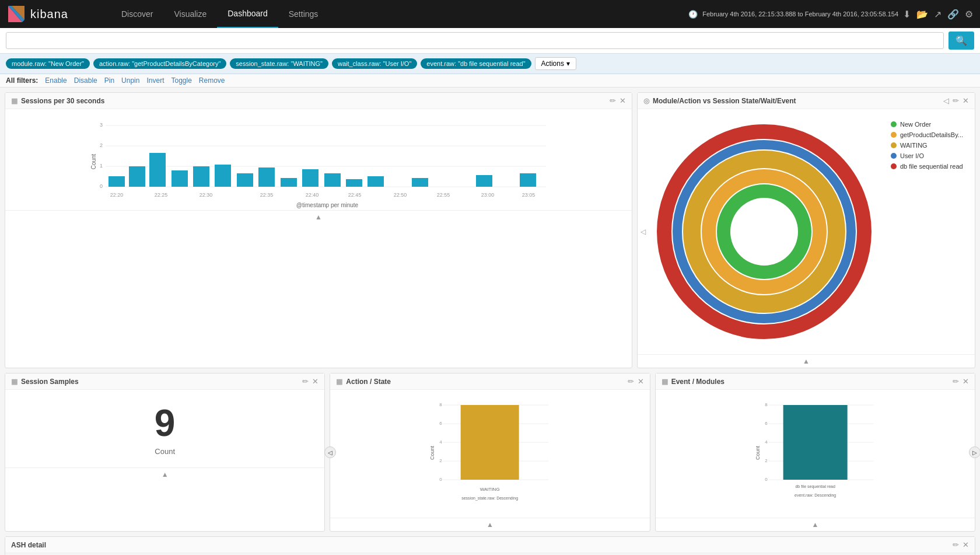  Describe the element at coordinates (490, 489) in the screenshot. I see `svg-text: WAITING` at that location.